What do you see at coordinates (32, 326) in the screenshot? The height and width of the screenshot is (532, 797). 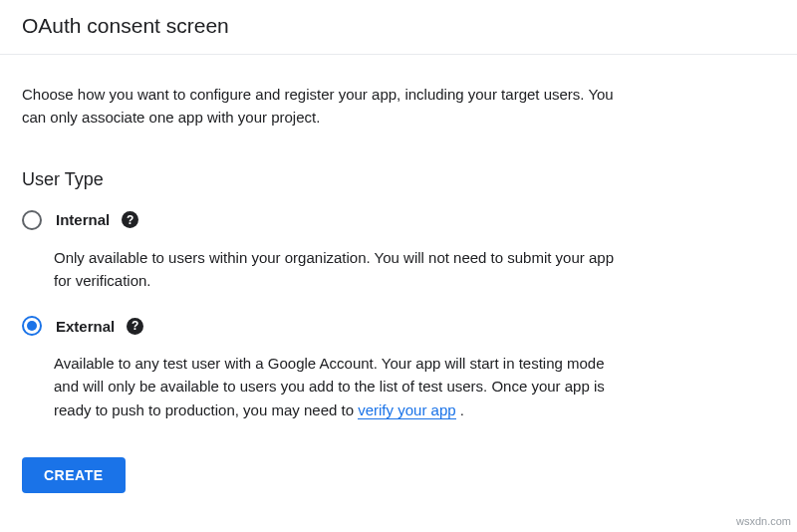 I see `radio-external` at bounding box center [32, 326].